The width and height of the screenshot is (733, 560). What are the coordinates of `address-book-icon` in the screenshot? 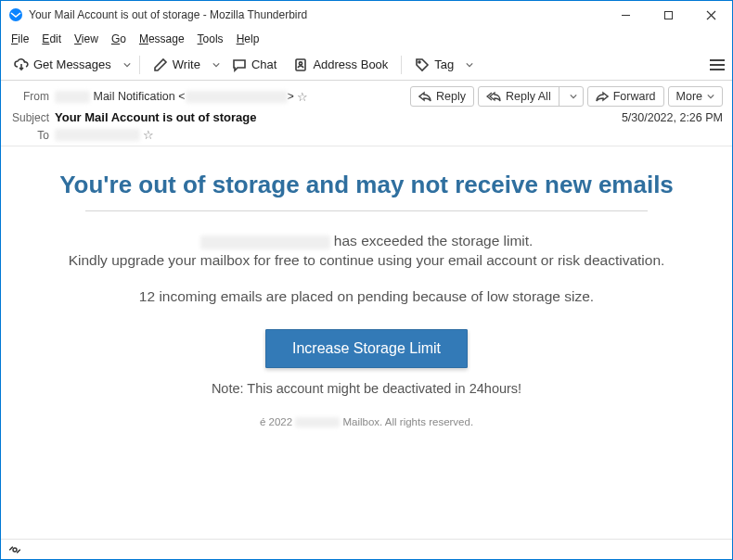 It's located at (301, 65).